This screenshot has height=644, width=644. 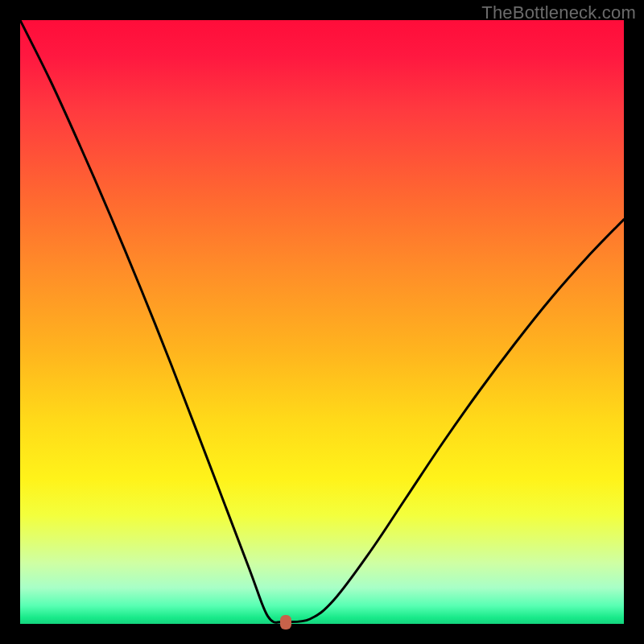 What do you see at coordinates (559, 13) in the screenshot?
I see `watermark-text: TheBottleneck.com` at bounding box center [559, 13].